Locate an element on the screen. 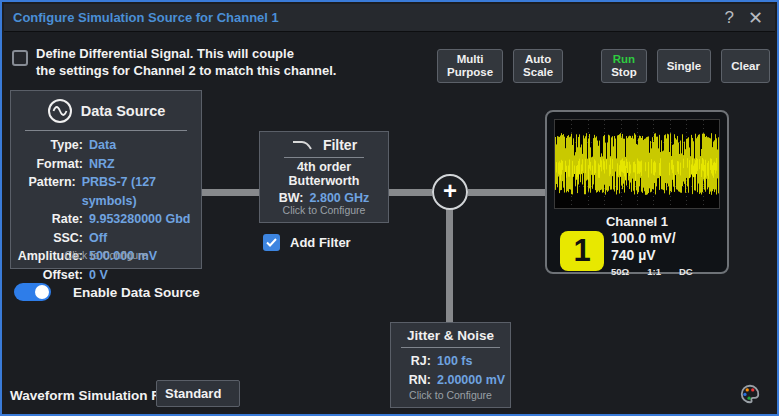  connector-datasource-filter is located at coordinates (230, 192).